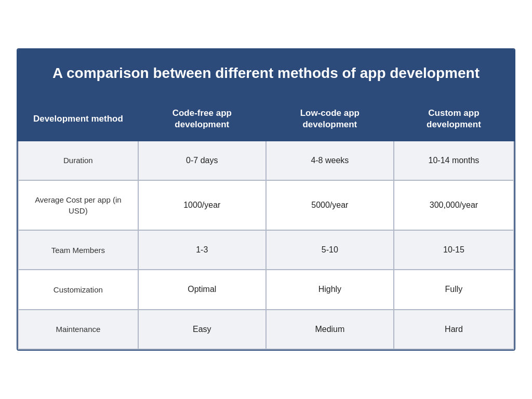  I want to click on cell-custom: 10-15, so click(454, 250).